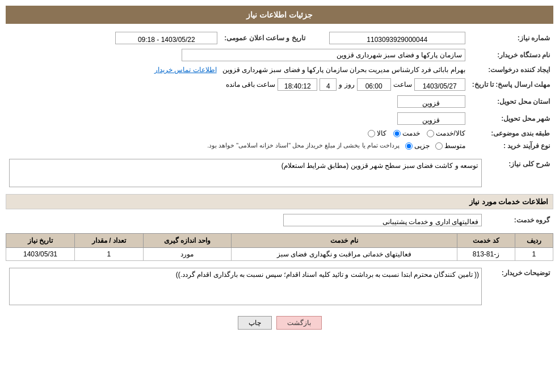 This screenshot has height=392, width=559. Describe the element at coordinates (455, 146) in the screenshot. I see `purchase-option-motavaset: متوسط` at that location.